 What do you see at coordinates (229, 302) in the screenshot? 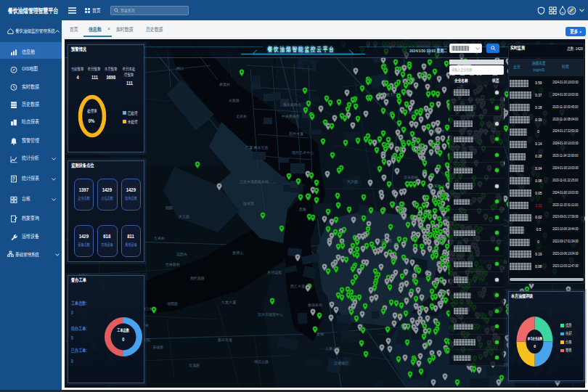
I see `svg-text: 久龙大厦` at bounding box center [229, 302].